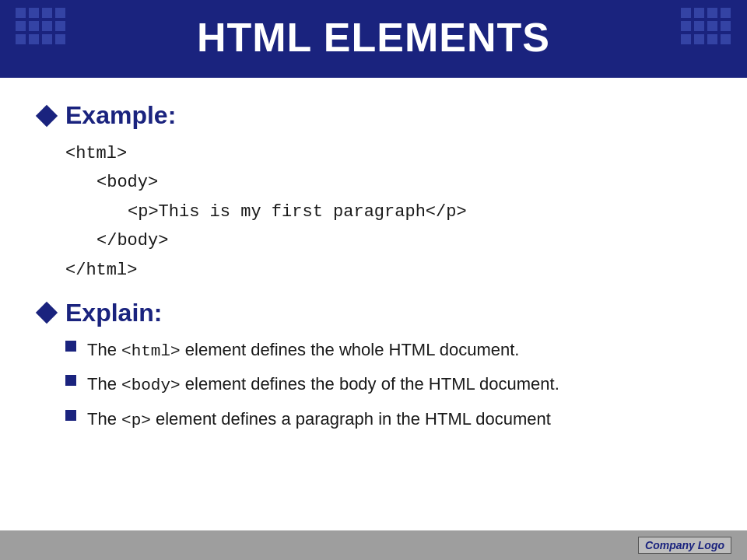 This screenshot has height=560, width=747. What do you see at coordinates (114, 313) in the screenshot?
I see `explain-heading-text: Explain:` at bounding box center [114, 313].